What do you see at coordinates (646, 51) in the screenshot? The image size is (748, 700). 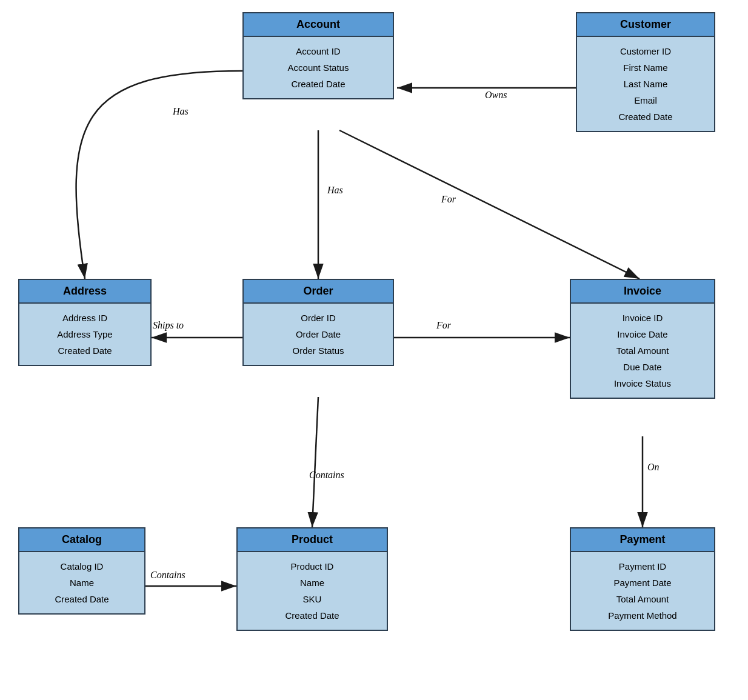 I see `customer-field-1: Customer ID` at bounding box center [646, 51].